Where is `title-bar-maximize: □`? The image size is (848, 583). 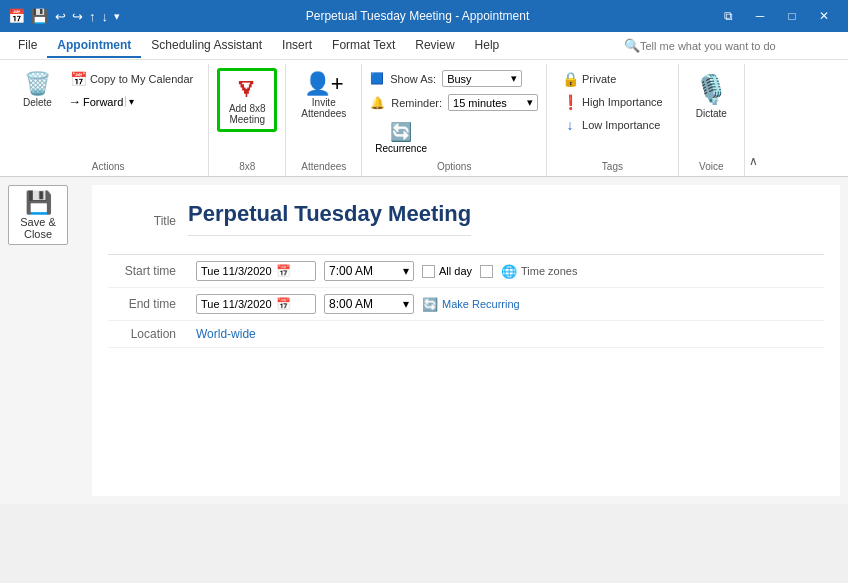
title-bar-maximize: □ is located at coordinates (792, 16).